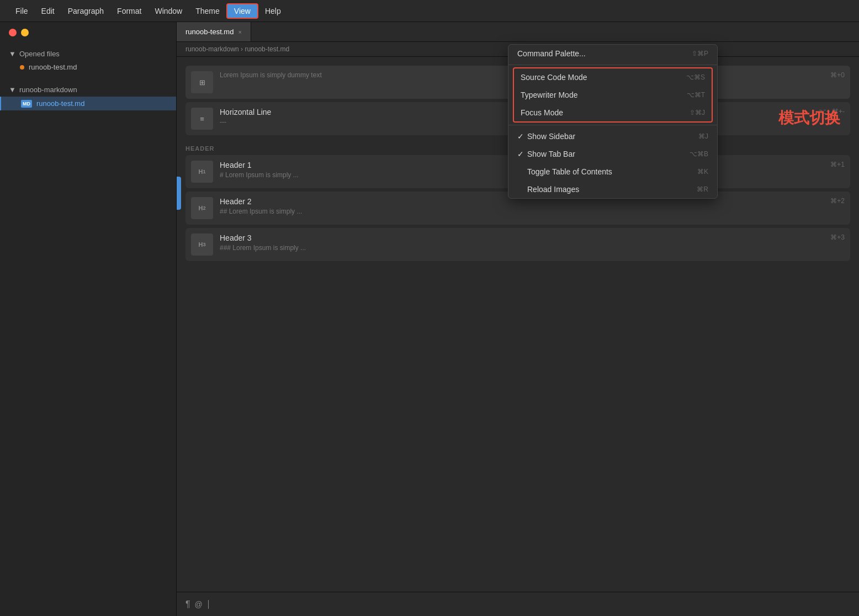 Image resolution: width=859 pixels, height=616 pixels. Describe the element at coordinates (809, 118) in the screenshot. I see `chinese-annotation: 模式切换` at that location.